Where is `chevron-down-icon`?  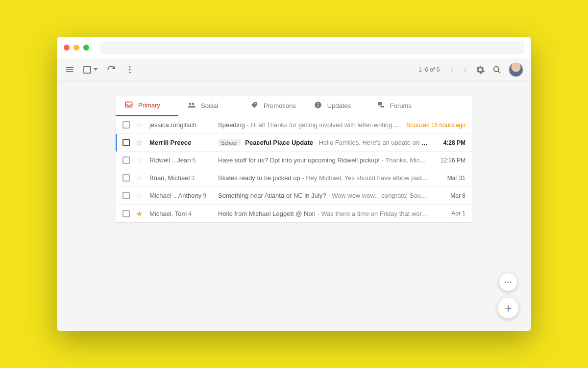 chevron-down-icon is located at coordinates (96, 70).